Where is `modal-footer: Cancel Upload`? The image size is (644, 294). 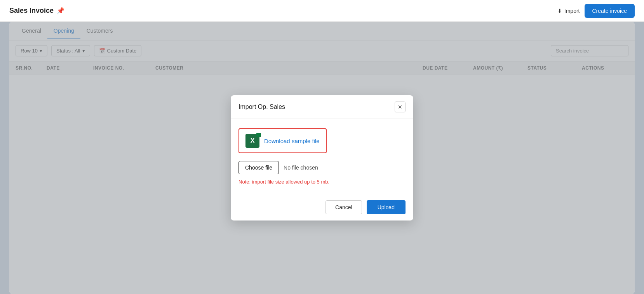
modal-footer: Cancel Upload is located at coordinates (322, 207).